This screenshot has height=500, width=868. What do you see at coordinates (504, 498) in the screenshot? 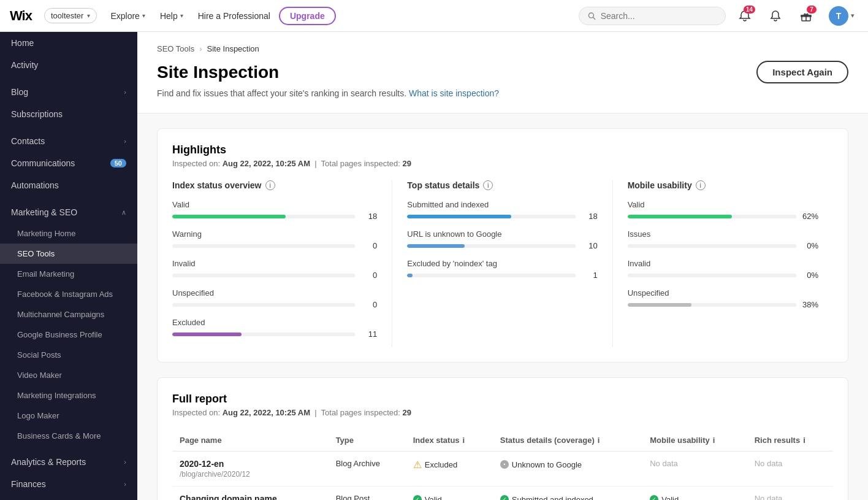
I see `submitted-green-icon: ✓` at bounding box center [504, 498].